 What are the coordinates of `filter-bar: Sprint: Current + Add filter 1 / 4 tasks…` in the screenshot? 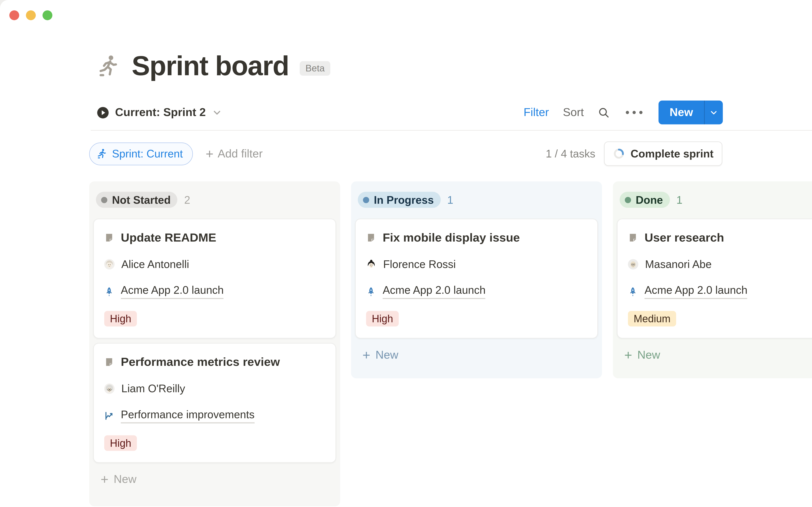 It's located at (406, 154).